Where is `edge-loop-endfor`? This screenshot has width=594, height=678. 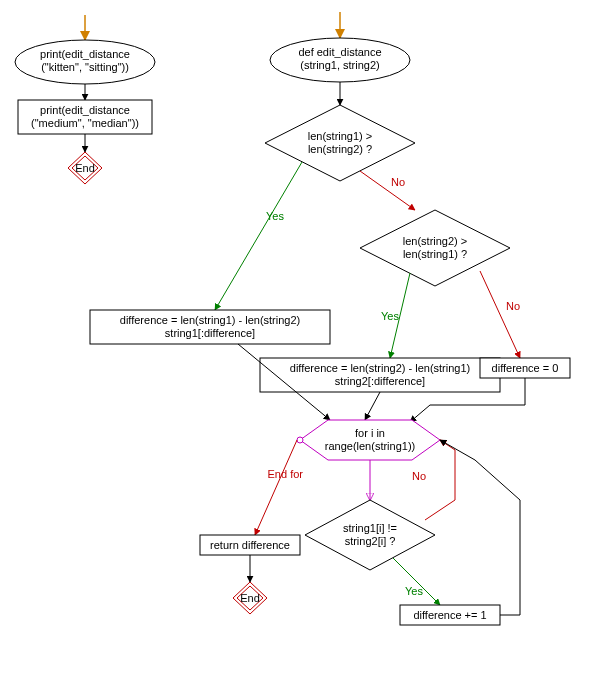
edge-loop-endfor is located at coordinates (276, 488).